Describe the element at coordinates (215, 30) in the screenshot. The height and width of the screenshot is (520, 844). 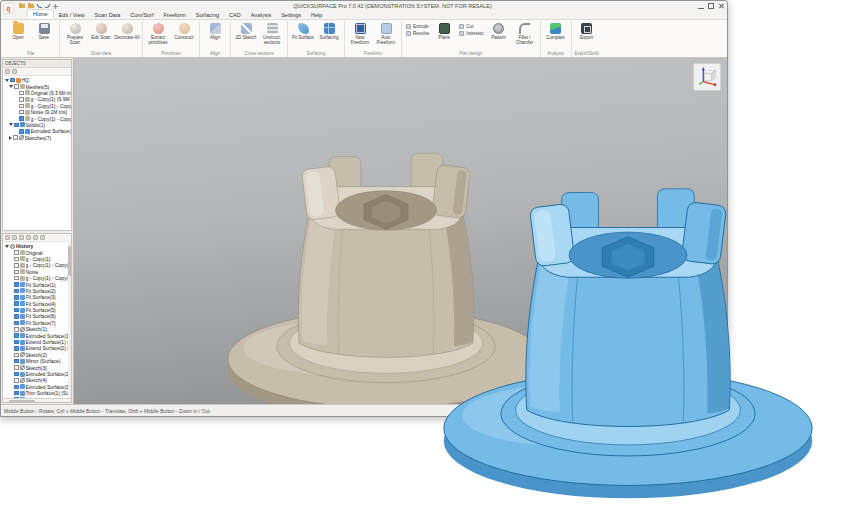
I see `align-button: Align` at that location.